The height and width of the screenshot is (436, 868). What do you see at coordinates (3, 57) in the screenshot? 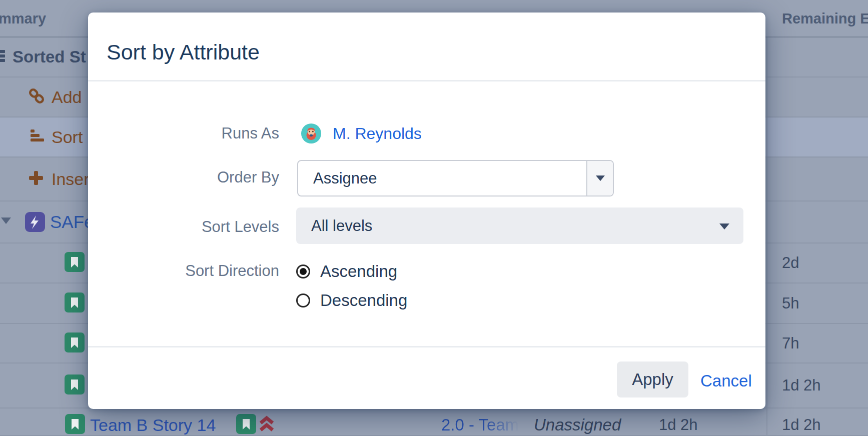
I see `structure-icon` at bounding box center [3, 57].